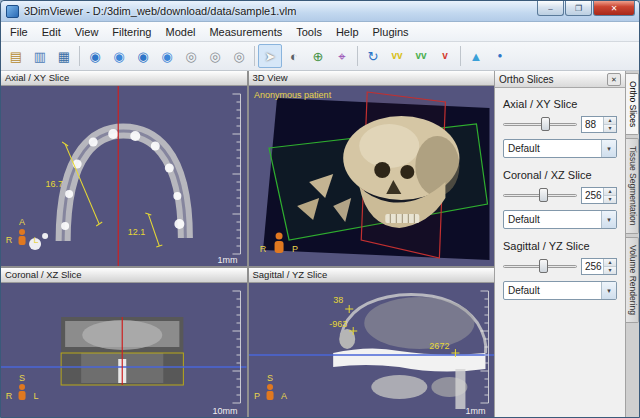 This screenshot has height=418, width=640. Describe the element at coordinates (599, 124) in the screenshot. I see `axial-slice-spinbox: 88 ▴ ▾` at that location.